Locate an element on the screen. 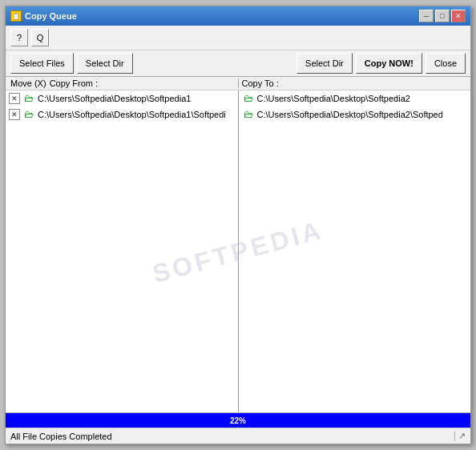  progress-text: 22% is located at coordinates (238, 421).